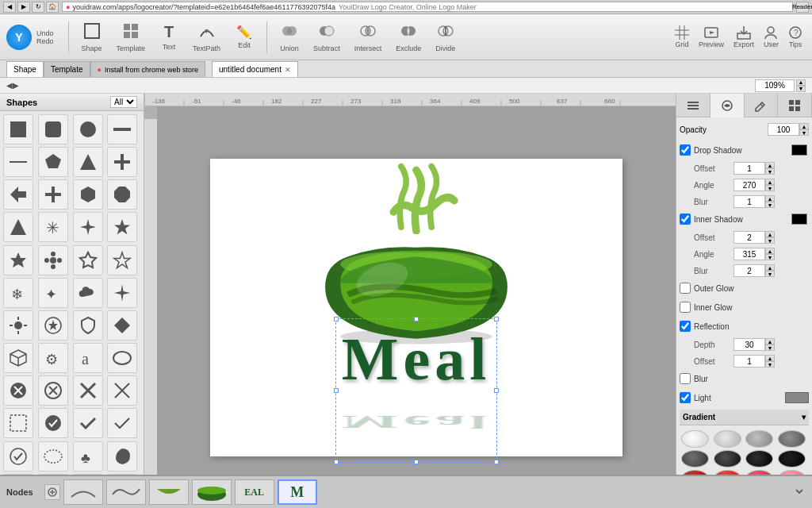 The image size is (812, 508). Describe the element at coordinates (45, 41) in the screenshot. I see `redo-label: Redo` at that location.